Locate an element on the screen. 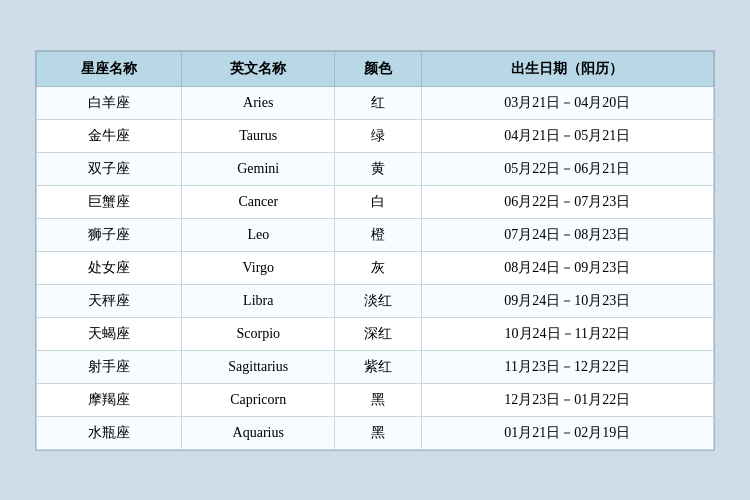 The image size is (750, 500). cell-dates: 05月22日－06月21日 is located at coordinates (567, 168).